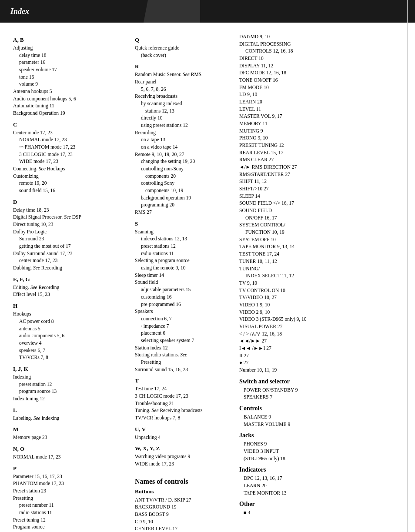  I want to click on list-item: radio stations 11, so click(183, 254).